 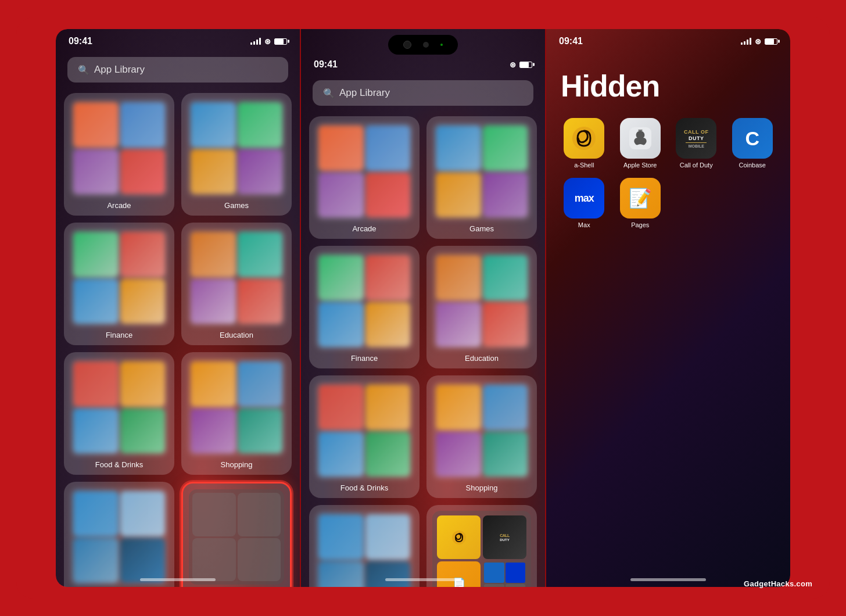 What do you see at coordinates (640, 138) in the screenshot?
I see `apple-store-icon` at bounding box center [640, 138].